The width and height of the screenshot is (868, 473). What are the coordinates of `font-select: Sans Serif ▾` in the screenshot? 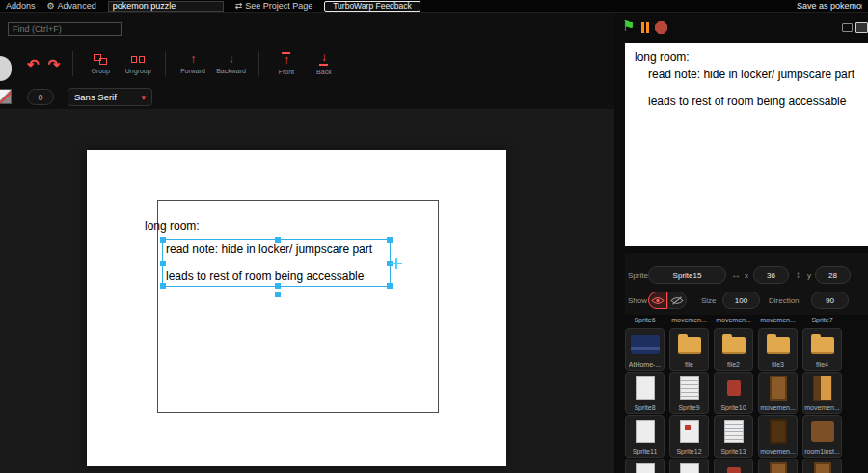 It's located at (110, 97).